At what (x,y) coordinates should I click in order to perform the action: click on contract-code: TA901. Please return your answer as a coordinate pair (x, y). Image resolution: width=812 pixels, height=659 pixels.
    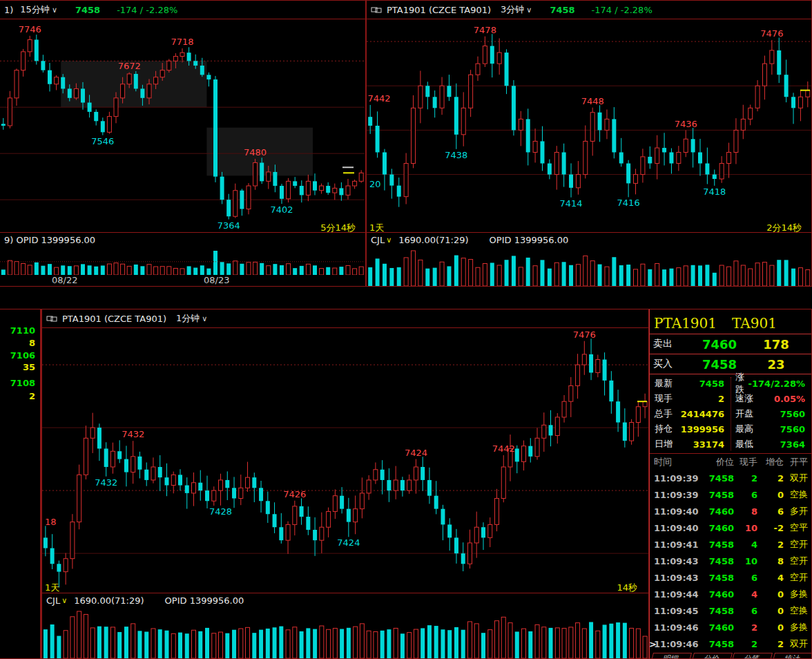
    Looking at the image, I should click on (754, 323).